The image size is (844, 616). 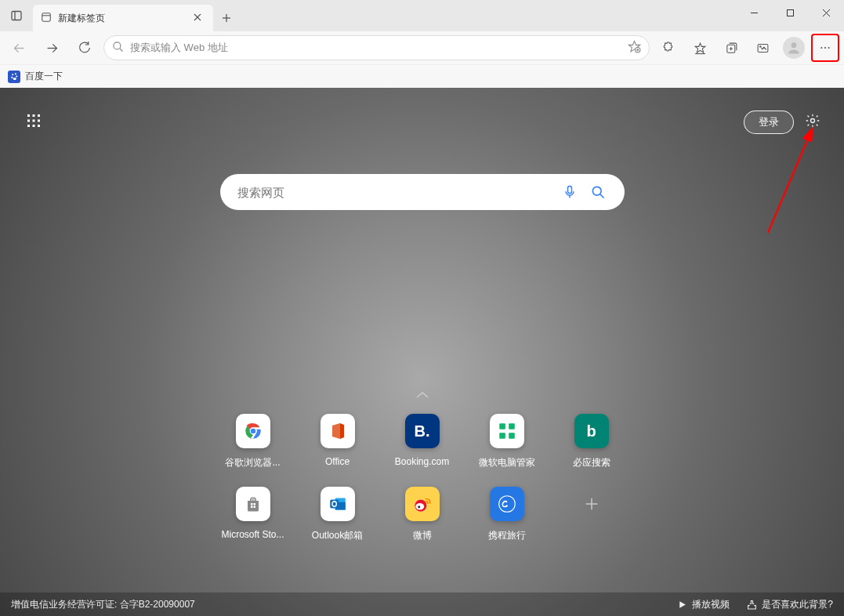 What do you see at coordinates (123, 18) in the screenshot?
I see `browser-tab: 新建标签页` at bounding box center [123, 18].